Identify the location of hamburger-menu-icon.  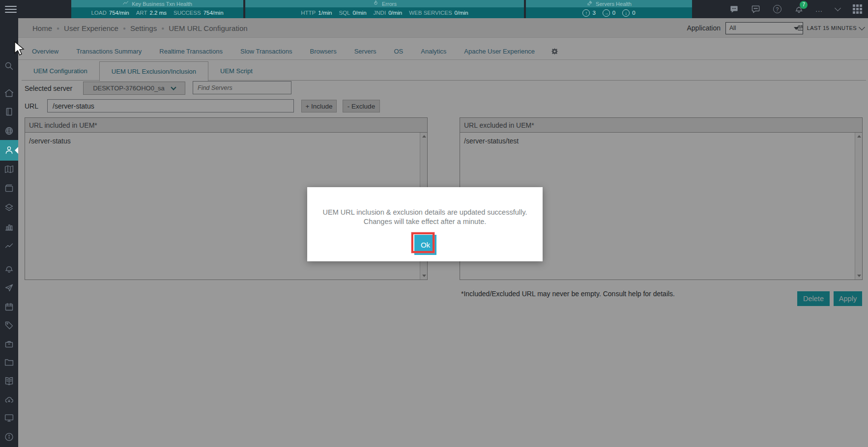
(11, 9).